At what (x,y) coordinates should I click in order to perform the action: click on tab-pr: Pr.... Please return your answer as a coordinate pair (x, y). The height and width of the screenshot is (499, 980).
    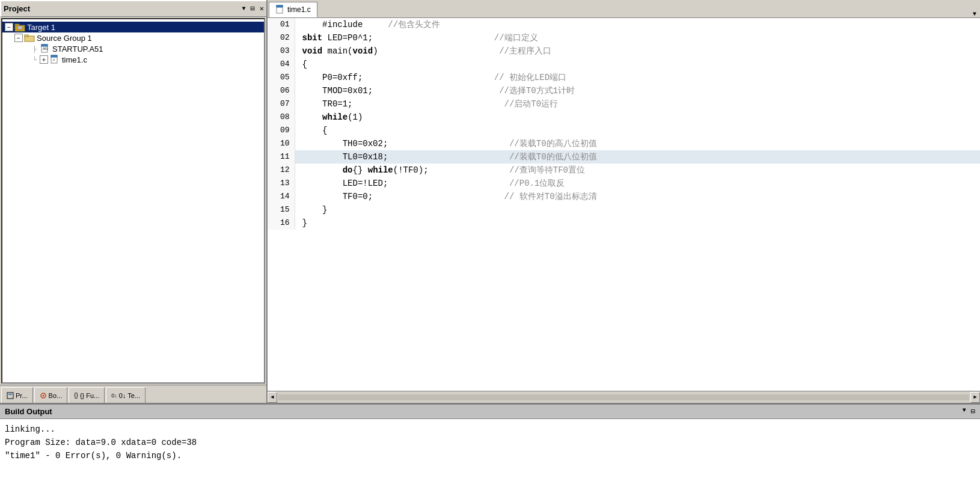
    Looking at the image, I should click on (17, 395).